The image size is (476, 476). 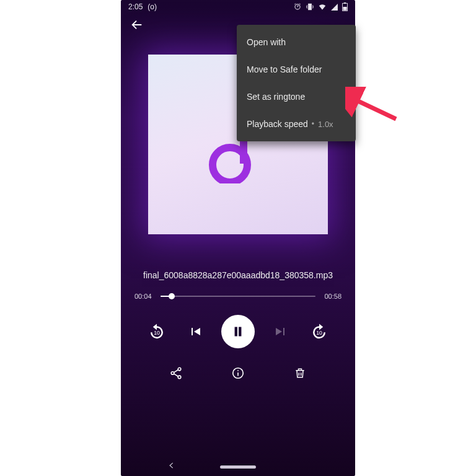 I want to click on status-time: 2:05, so click(x=135, y=7).